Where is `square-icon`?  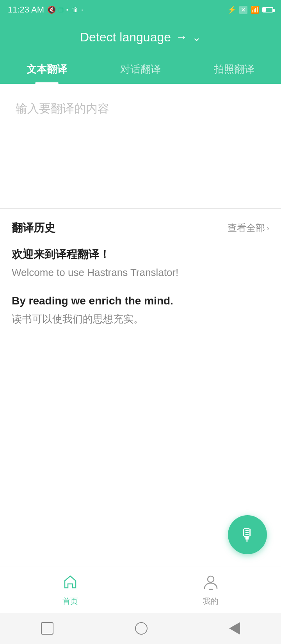 square-icon is located at coordinates (47, 628).